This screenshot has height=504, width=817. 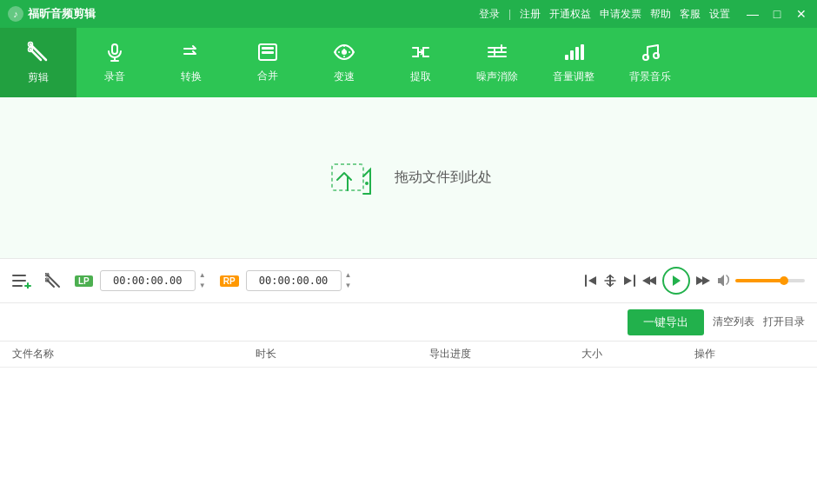 I want to click on cut-icon, so click(x=38, y=54).